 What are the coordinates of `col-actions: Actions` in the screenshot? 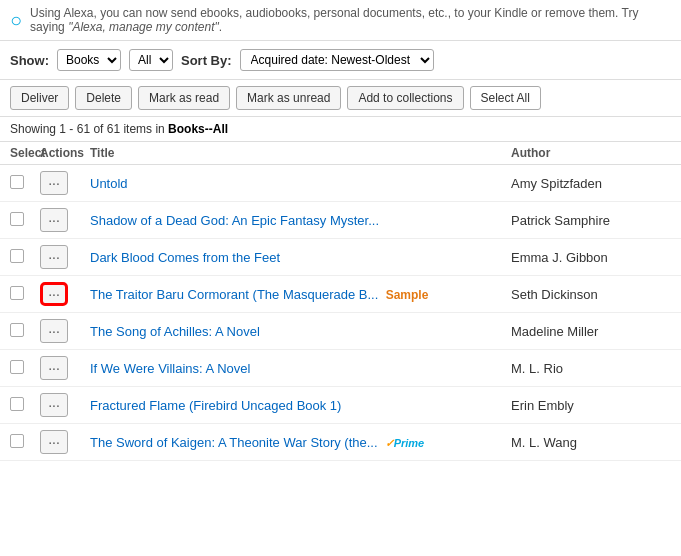 It's located at (65, 153).